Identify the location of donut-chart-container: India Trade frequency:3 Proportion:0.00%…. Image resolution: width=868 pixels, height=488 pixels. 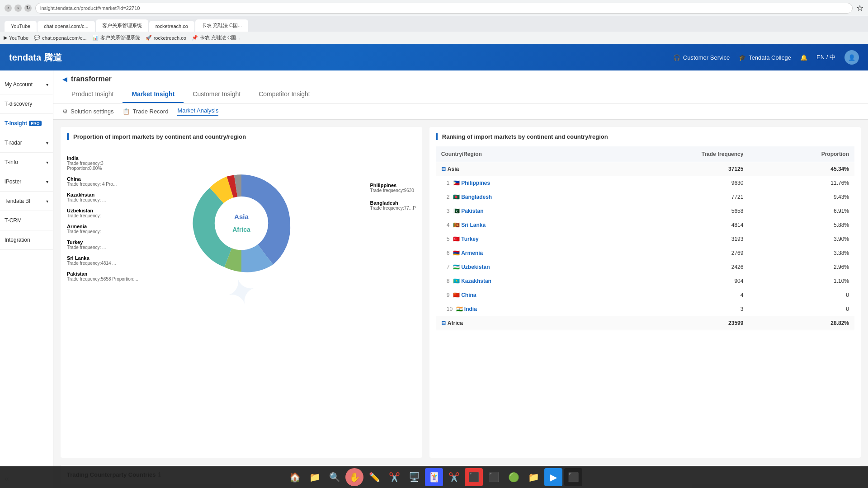
(241, 223).